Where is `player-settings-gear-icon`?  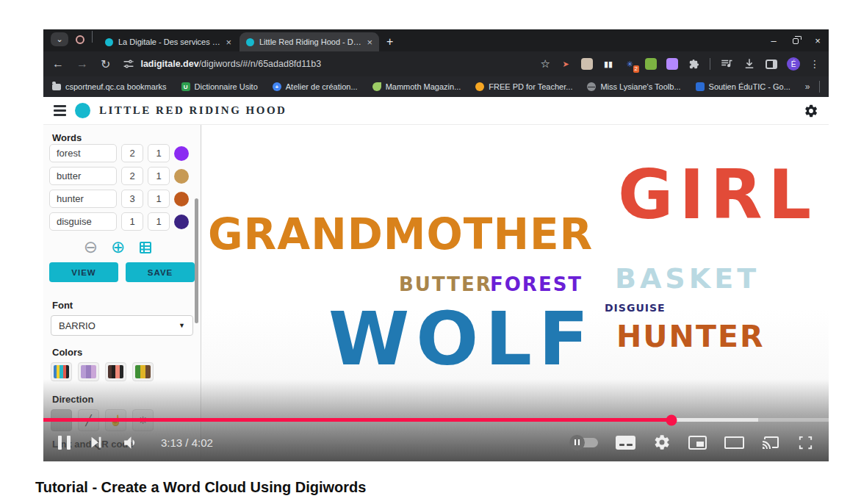
player-settings-gear-icon is located at coordinates (662, 442).